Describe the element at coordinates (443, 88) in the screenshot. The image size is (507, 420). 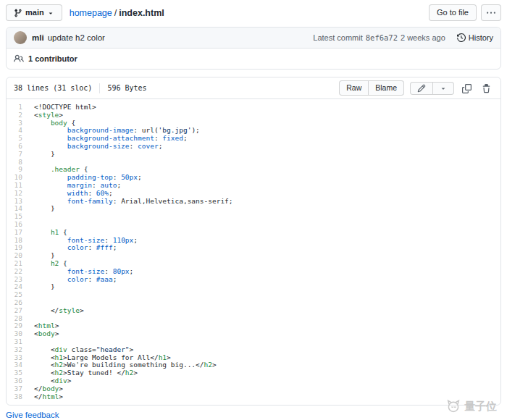
I see `edit-dropdown-button` at that location.